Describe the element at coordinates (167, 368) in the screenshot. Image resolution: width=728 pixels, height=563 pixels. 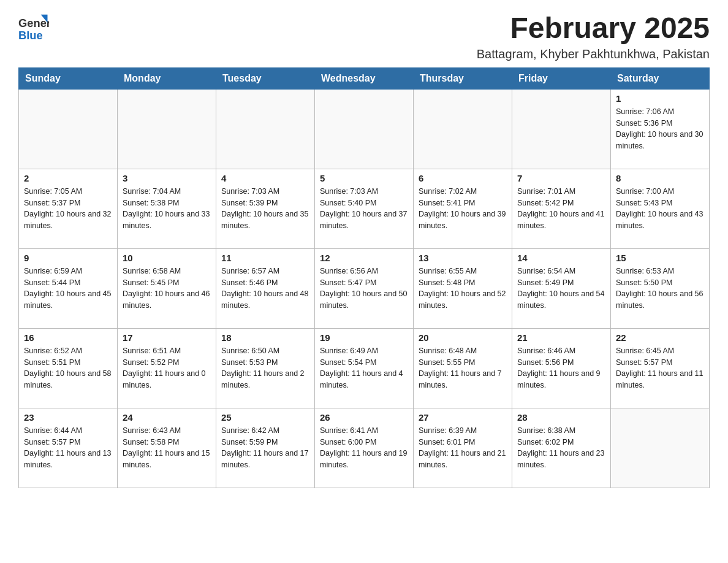
I see `table-row: 17Sunrise: 6:51 AMSunset: 5:52 PMDayligh…` at that location.